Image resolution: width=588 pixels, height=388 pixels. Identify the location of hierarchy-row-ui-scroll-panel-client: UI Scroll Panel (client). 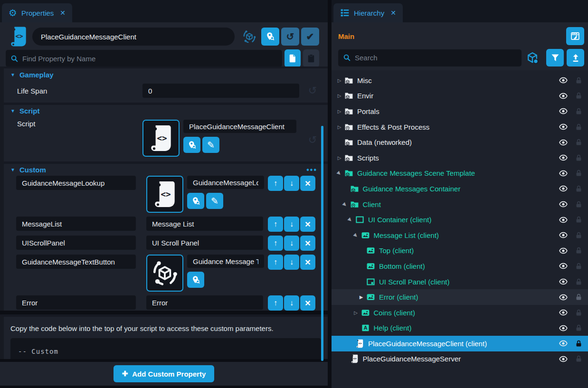
(460, 282).